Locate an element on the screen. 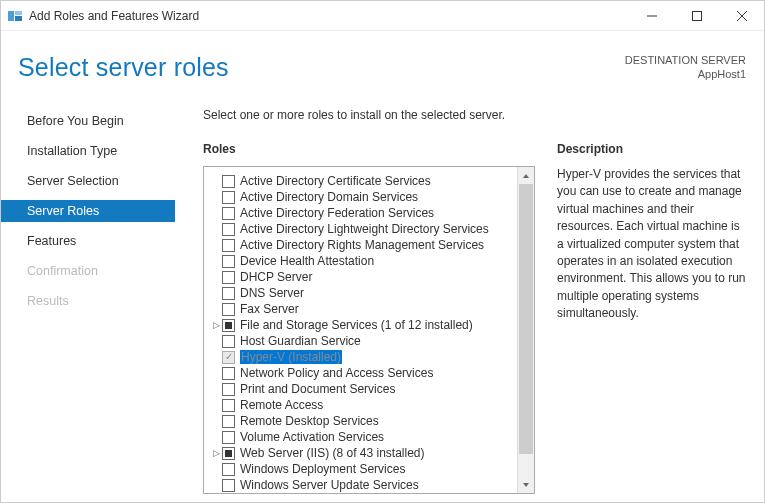 The image size is (765, 503). role-row: DNS Server is located at coordinates (364, 293).